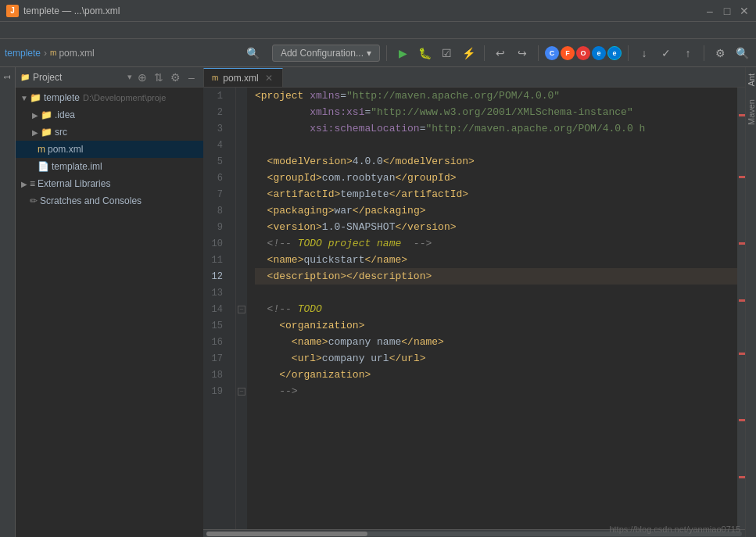 The width and height of the screenshot is (756, 537). What do you see at coordinates (130, 77) in the screenshot?
I see `project-dropdown-icon: ▾` at bounding box center [130, 77].